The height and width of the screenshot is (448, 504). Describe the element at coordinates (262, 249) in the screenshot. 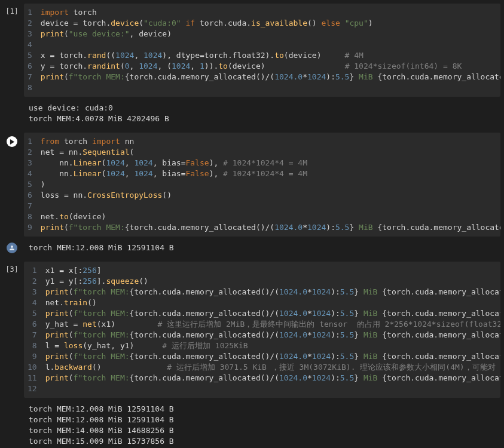

I see `cell-2-output: torch MEM:12.008 MiB 12591104 B` at that location.